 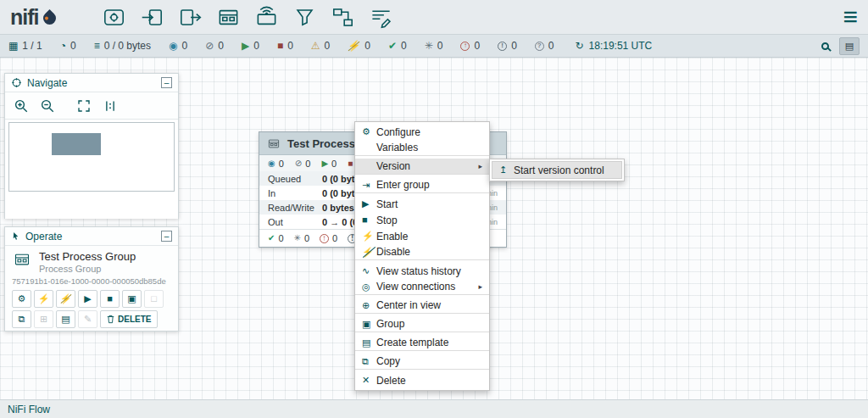 What do you see at coordinates (88, 298) in the screenshot?
I see `start-button: ▶` at bounding box center [88, 298].